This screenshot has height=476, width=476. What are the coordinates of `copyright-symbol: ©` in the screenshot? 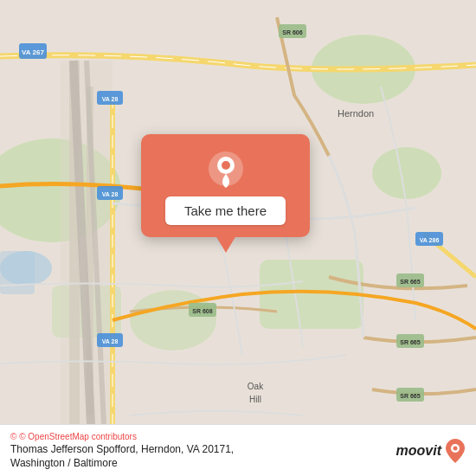 It's located at (14, 436).